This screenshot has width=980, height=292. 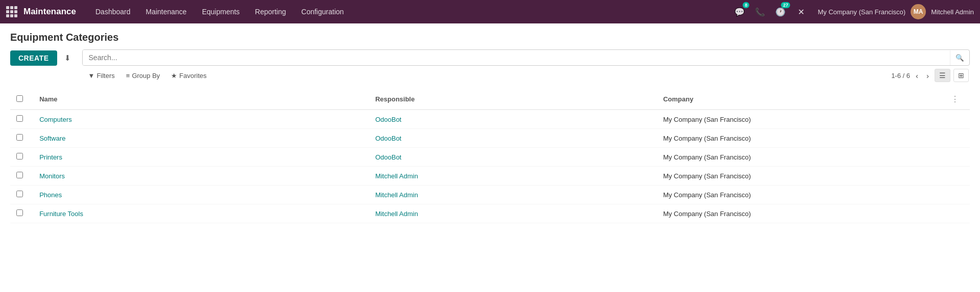 I want to click on table-row: Printers OdooBot My Company (San Francis…, so click(x=490, y=157).